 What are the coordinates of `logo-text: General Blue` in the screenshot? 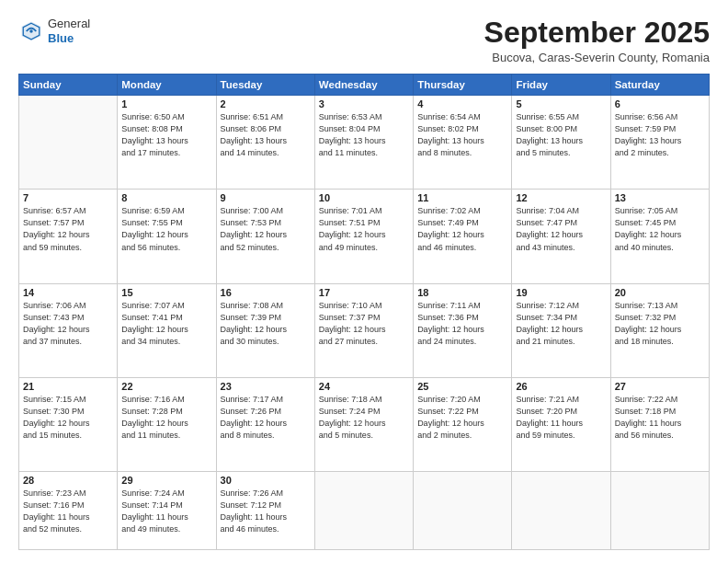 It's located at (69, 31).